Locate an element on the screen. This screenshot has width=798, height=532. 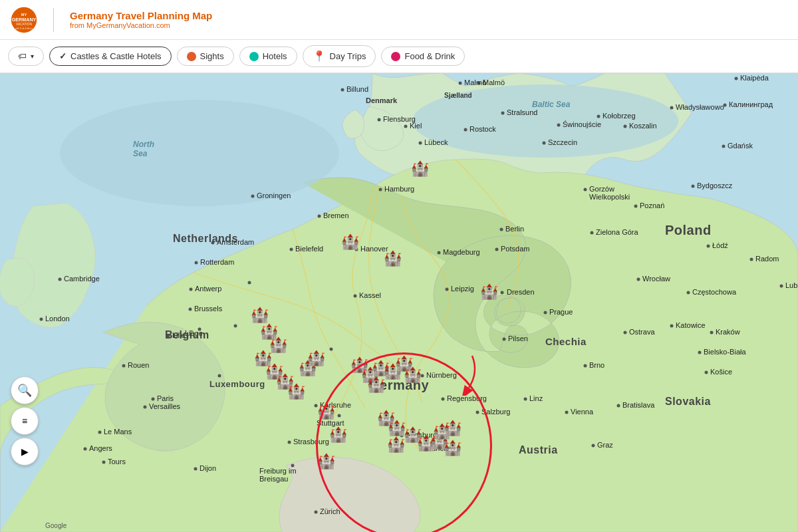
city-dot-czestochowa is located at coordinates (689, 293).